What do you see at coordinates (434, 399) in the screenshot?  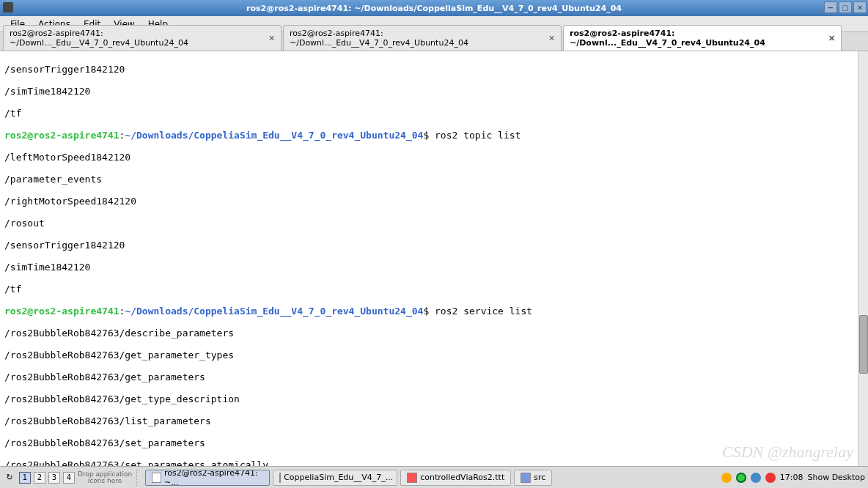 I see `output-line: /ros2BubbleRob842763/get_type_descriptio…` at bounding box center [434, 399].